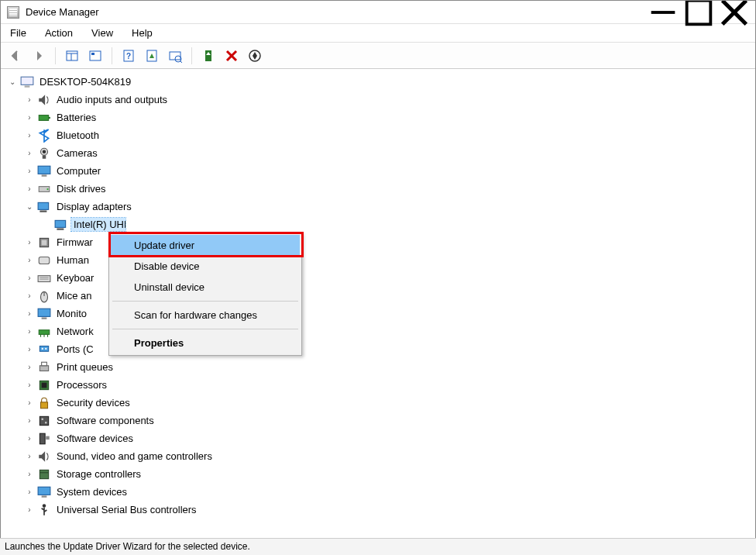 The width and height of the screenshot is (756, 555). Describe the element at coordinates (390, 420) in the screenshot. I see `category-software-components: › Software components` at that location.